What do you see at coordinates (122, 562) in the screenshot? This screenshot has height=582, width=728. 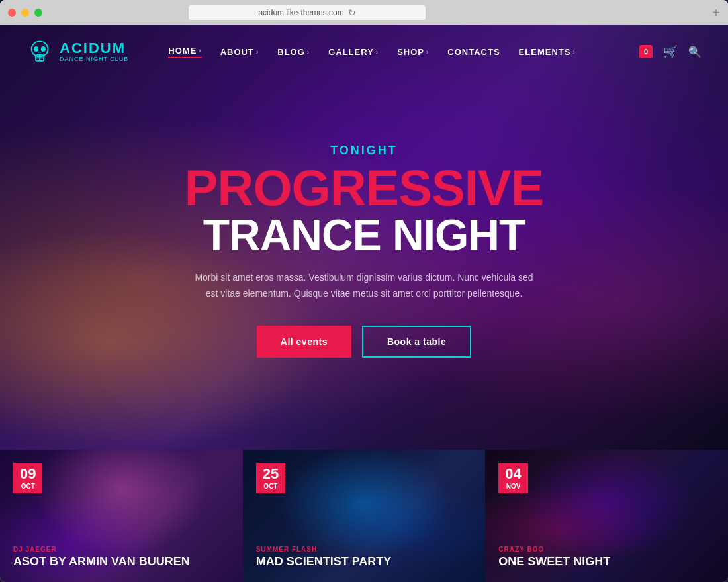 I see `event-1-title: ASOT BY ARMIN VAN BUUREN` at bounding box center [122, 562].